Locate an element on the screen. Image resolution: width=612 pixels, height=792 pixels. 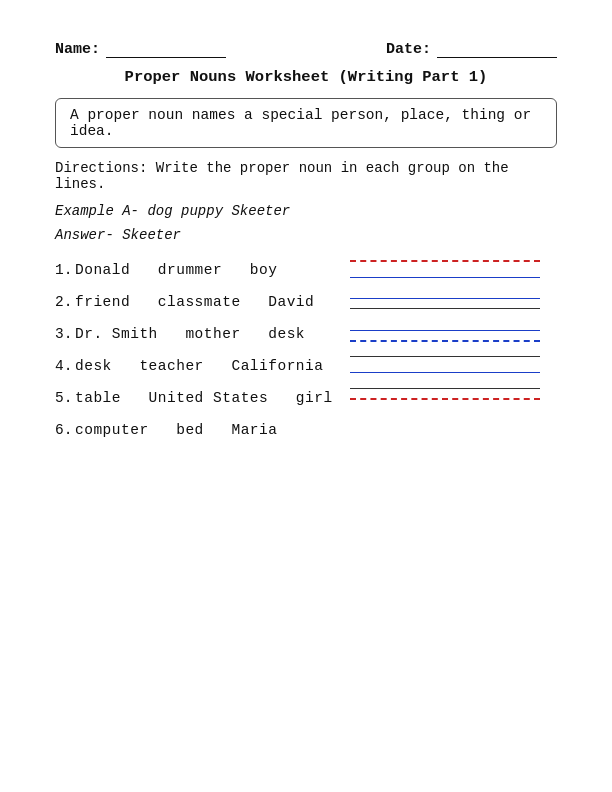
question-3: 3. Dr. Smith mother desk is located at coordinates (306, 332).